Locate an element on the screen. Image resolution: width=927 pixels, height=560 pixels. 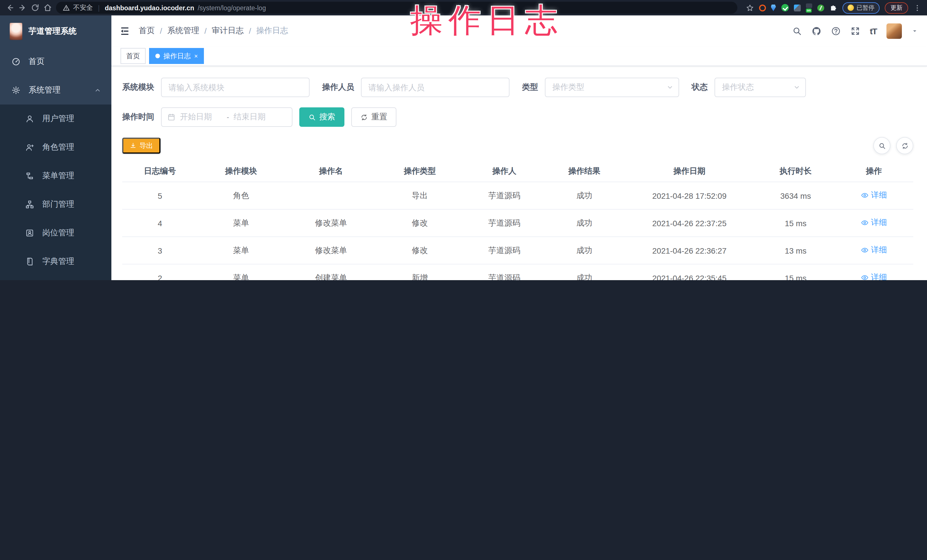
tag-close-icon: × is located at coordinates (196, 56).